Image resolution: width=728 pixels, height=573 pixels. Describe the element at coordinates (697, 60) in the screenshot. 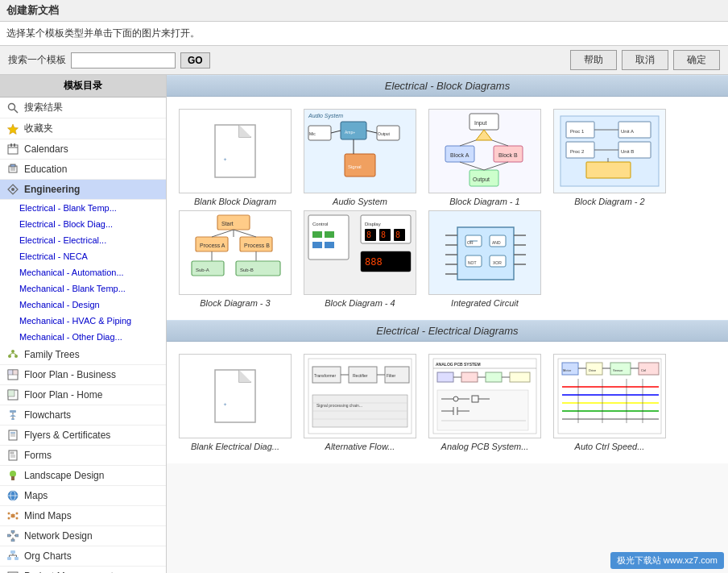

I see `confirm-button: 确定` at that location.